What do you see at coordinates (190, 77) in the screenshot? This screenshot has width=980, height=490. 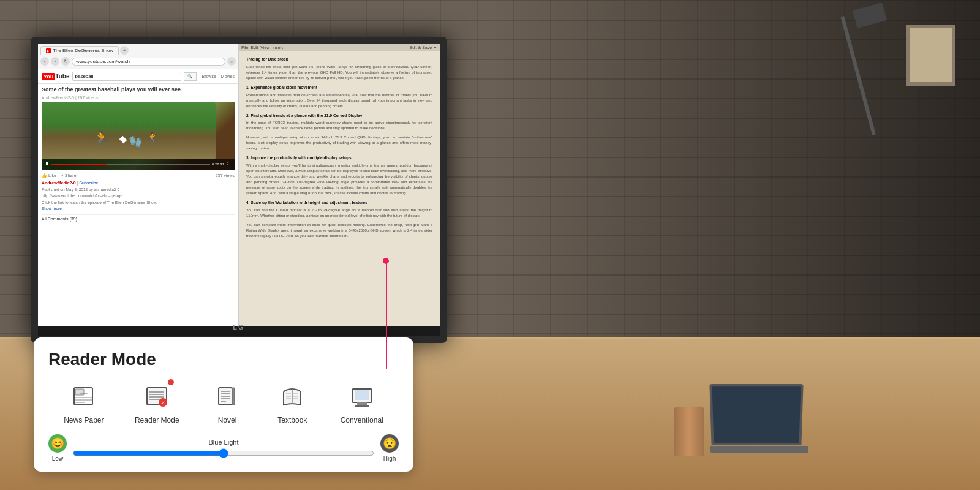 I see `youtube-search-button: 🔍` at bounding box center [190, 77].